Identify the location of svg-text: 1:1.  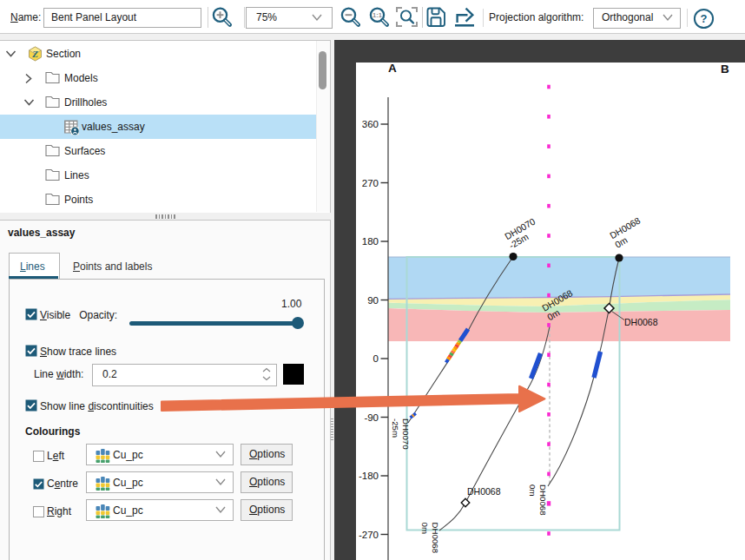
(377, 16).